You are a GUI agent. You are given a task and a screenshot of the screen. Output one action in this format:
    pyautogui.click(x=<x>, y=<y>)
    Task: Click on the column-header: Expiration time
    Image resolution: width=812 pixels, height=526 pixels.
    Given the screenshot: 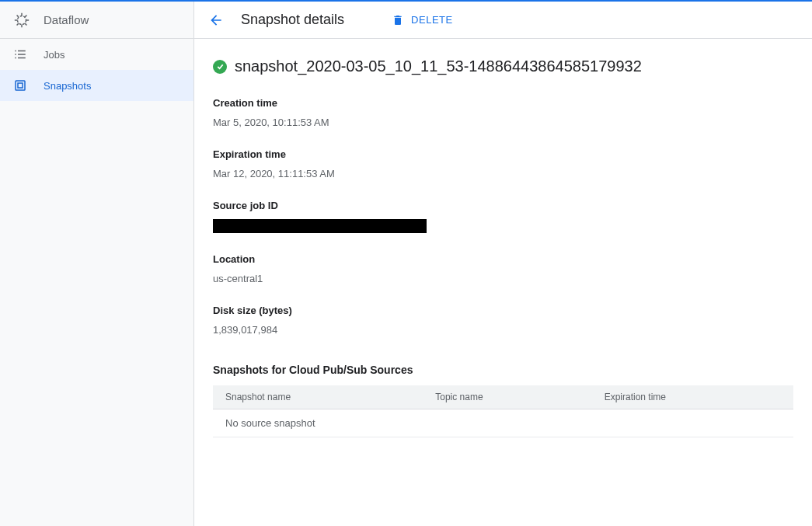 What is the action you would take?
    pyautogui.click(x=693, y=398)
    